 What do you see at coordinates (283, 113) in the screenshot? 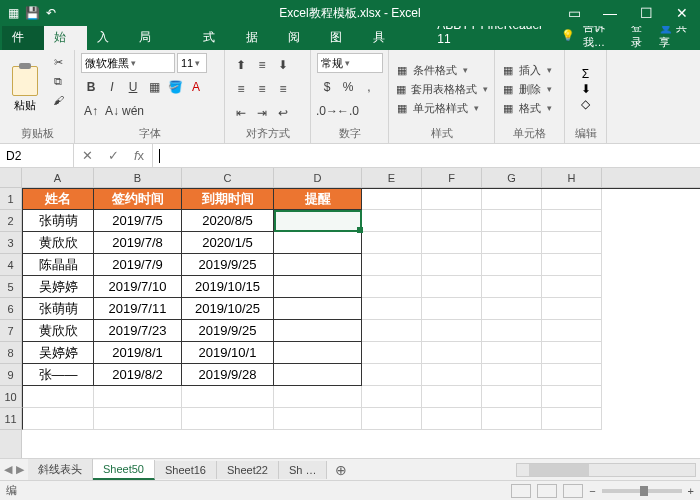
I see `wrap-icon: ↩` at bounding box center [283, 113].